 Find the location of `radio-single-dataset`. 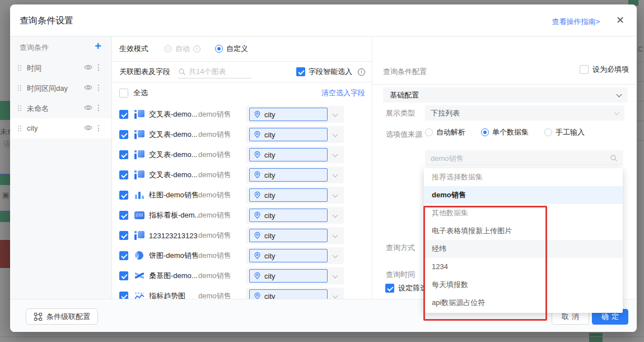

radio-single-dataset is located at coordinates (485, 132).